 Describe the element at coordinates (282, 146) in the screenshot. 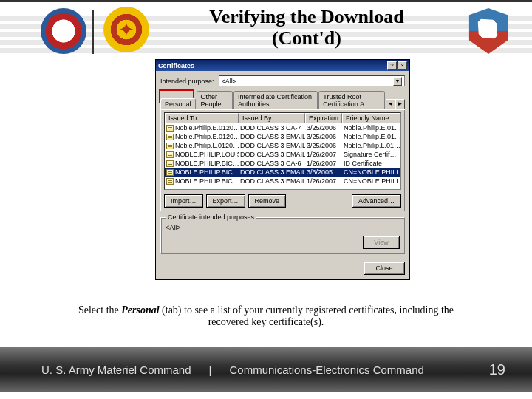

I see `table-row: Noble.Philip.L.0120…DOD CLASS 3 EMAIL…3/…` at that location.